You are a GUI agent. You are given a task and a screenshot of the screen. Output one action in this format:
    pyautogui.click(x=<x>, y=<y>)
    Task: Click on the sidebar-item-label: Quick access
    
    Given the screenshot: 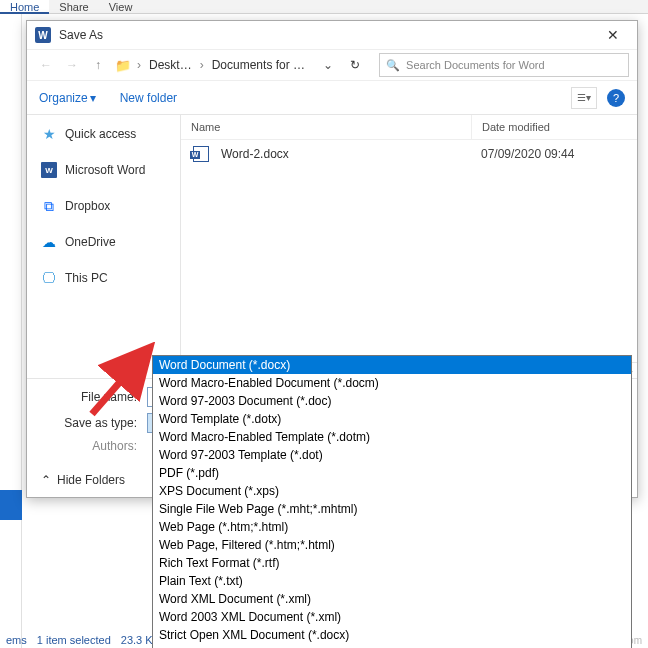 What is the action you would take?
    pyautogui.click(x=100, y=134)
    